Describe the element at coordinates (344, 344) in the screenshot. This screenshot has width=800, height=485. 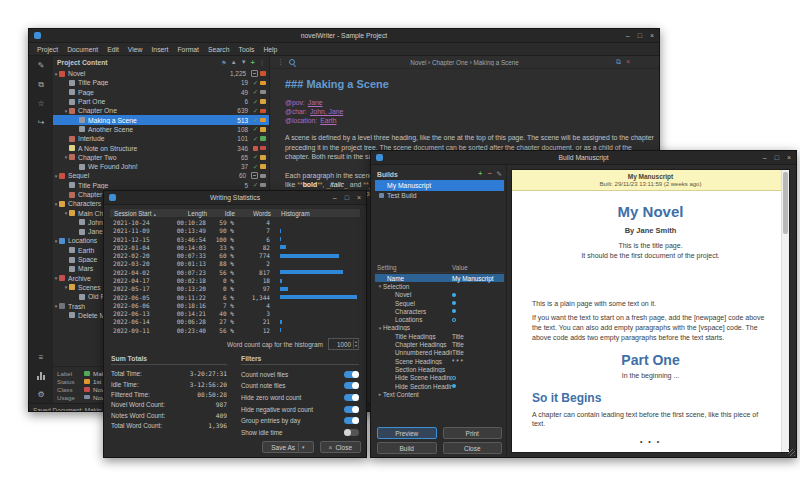
I see `cap-spinbox: 1000 ▴▾` at that location.